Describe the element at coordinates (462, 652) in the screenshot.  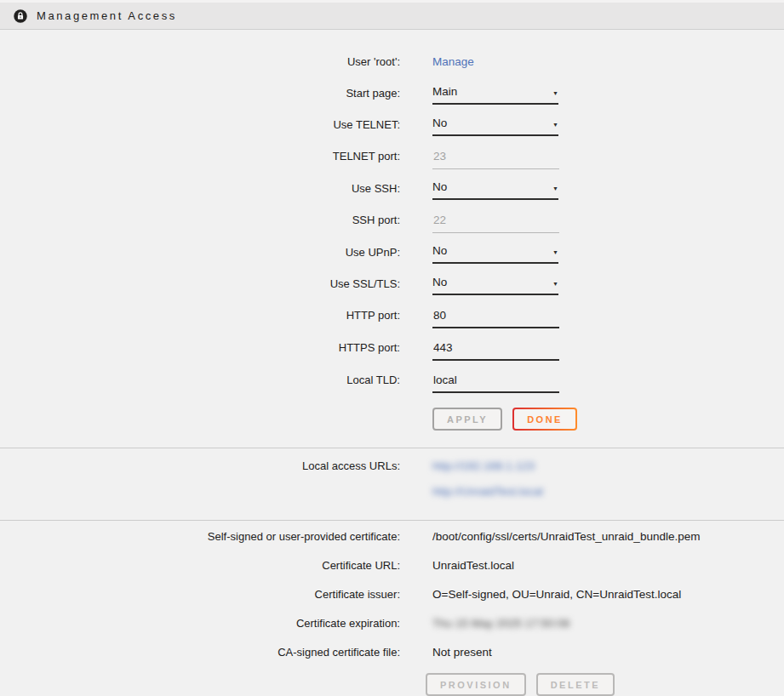
I see `field-value: Not present` at that location.